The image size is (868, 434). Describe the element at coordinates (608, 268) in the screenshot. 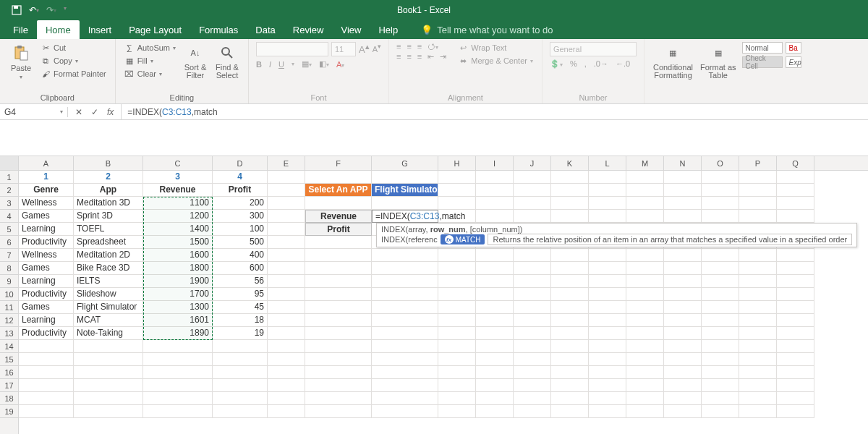

I see `cell-L8` at that location.